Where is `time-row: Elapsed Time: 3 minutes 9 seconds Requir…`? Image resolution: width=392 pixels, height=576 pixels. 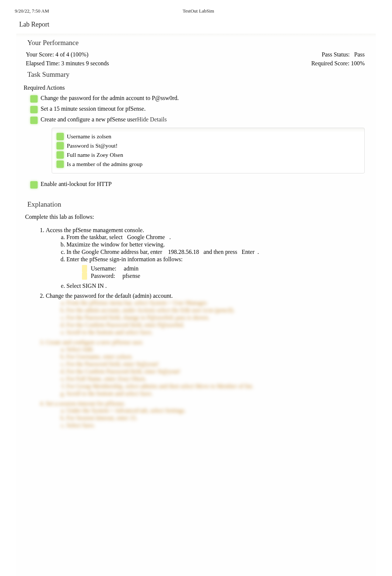
time-row: Elapsed Time: 3 minutes 9 seconds Requir… is located at coordinates (196, 64).